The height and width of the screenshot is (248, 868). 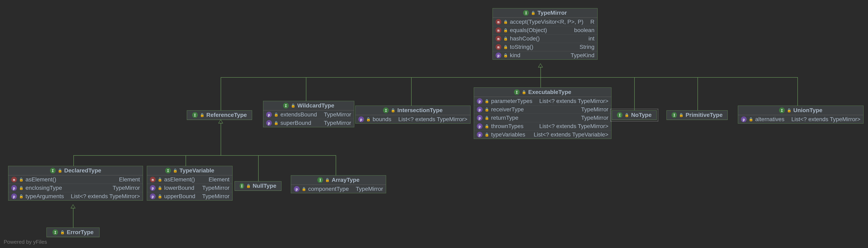 What do you see at coordinates (258, 186) in the screenshot?
I see `class-node-nullType: I🔒NullType` at bounding box center [258, 186].